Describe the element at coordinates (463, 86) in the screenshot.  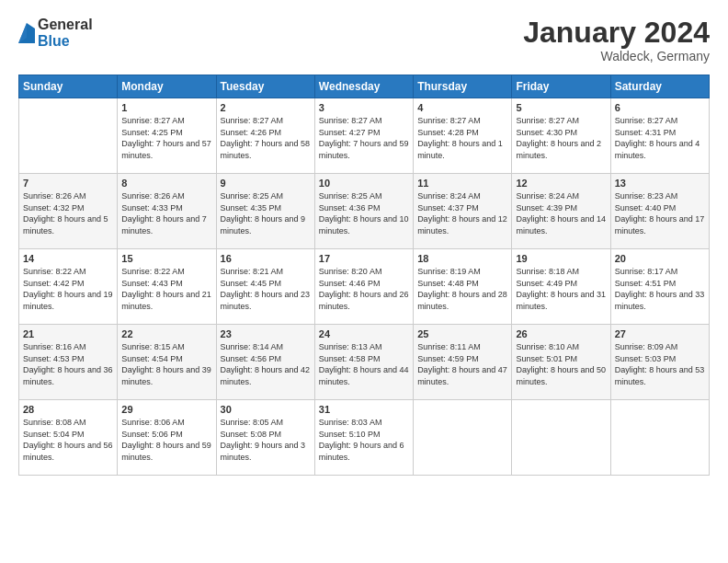
I see `col-thursday: Thursday` at that location.